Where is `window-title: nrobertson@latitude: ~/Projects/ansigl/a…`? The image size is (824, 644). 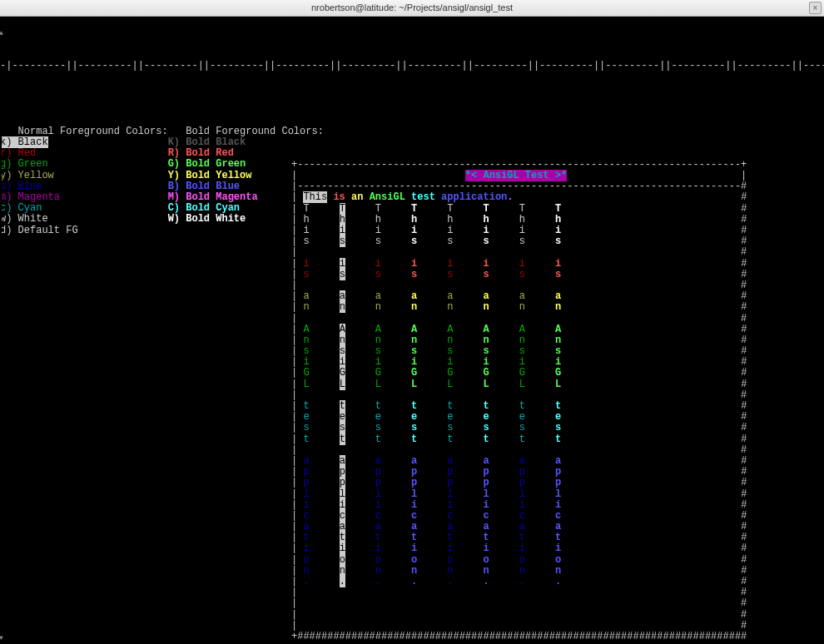 window-title: nrobertson@latitude: ~/Projects/ansigl/a… is located at coordinates (412, 7).